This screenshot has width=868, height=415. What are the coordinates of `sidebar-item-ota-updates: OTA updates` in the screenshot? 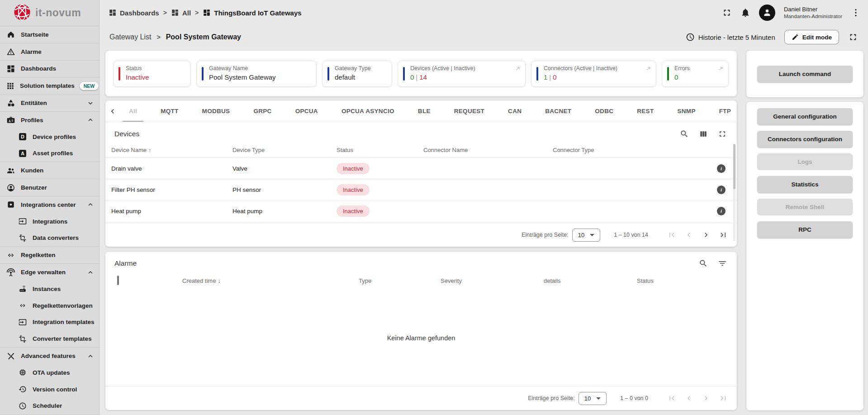 It's located at (50, 373).